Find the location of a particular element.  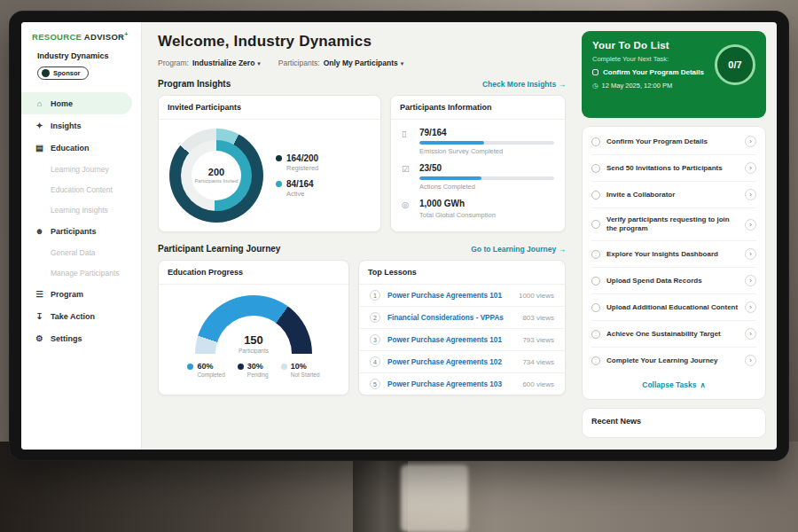

sidebar-item-education: ▤ Education is located at coordinates (82, 147).